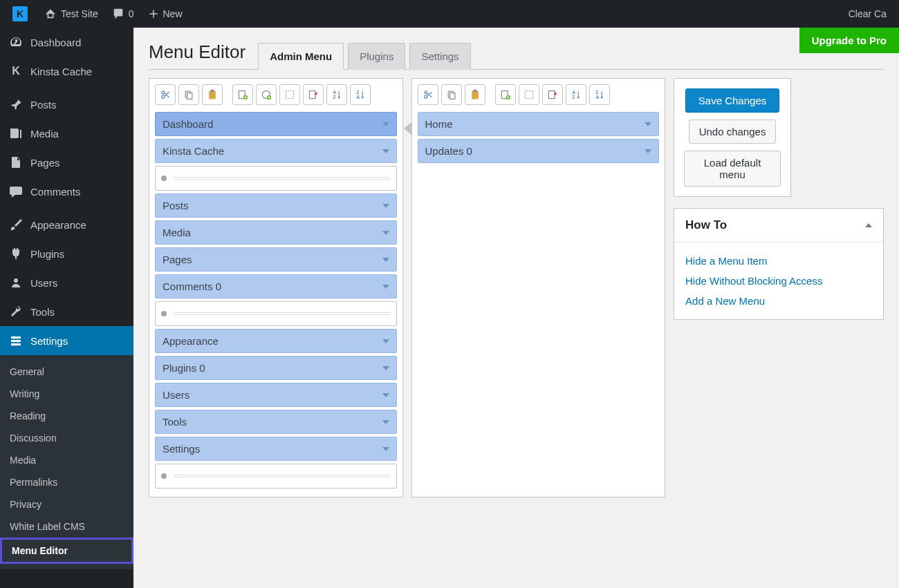  What do you see at coordinates (176, 395) in the screenshot?
I see `menu-item-label: Users` at bounding box center [176, 395].